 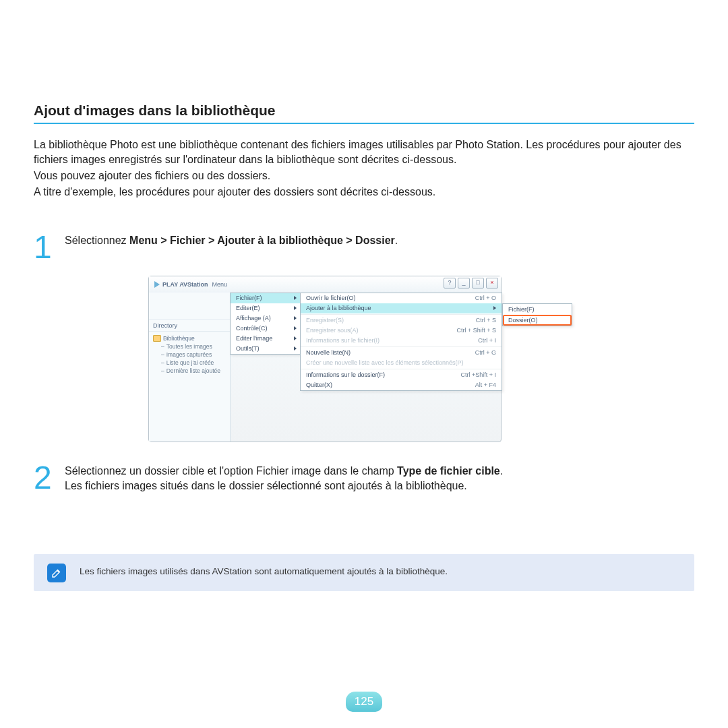 What do you see at coordinates (266, 309) in the screenshot?
I see `menu1-item-editer: Editer(E)` at bounding box center [266, 309].